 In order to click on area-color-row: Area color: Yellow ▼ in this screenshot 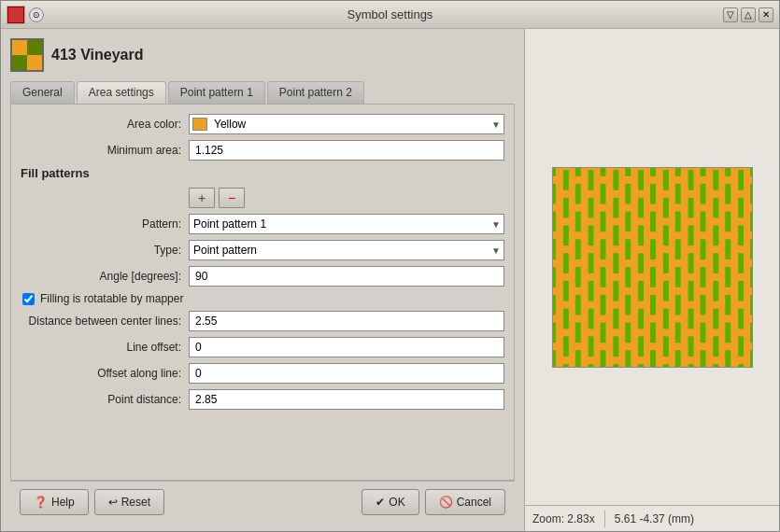, I will do `click(262, 124)`.